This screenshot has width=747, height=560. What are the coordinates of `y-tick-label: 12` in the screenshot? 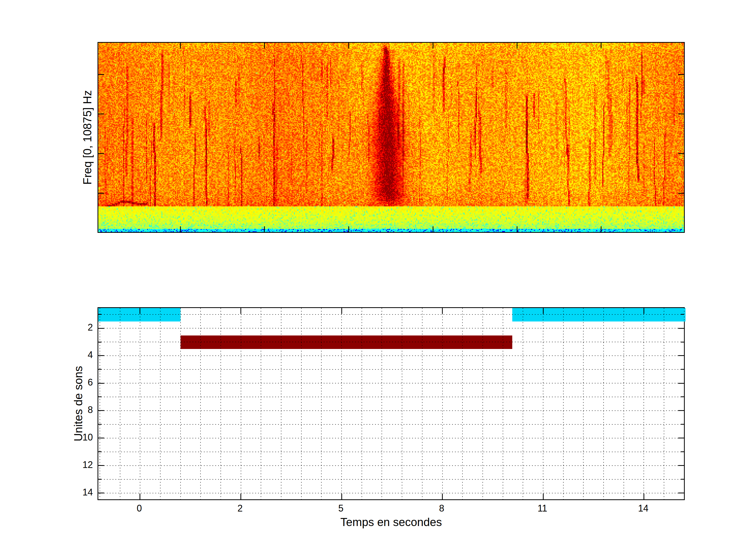 It's located at (81, 465).